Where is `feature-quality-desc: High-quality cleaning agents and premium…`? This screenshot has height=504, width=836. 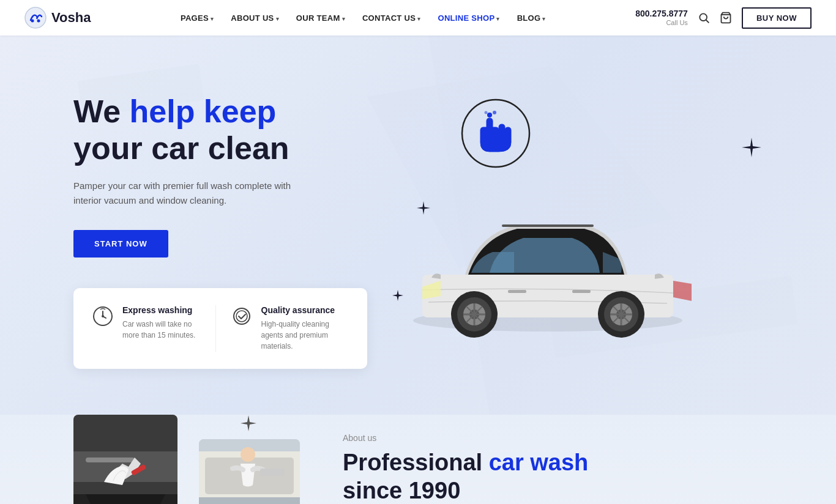
feature-quality-desc: High-quality cleaning agents and premium… is located at coordinates (305, 335).